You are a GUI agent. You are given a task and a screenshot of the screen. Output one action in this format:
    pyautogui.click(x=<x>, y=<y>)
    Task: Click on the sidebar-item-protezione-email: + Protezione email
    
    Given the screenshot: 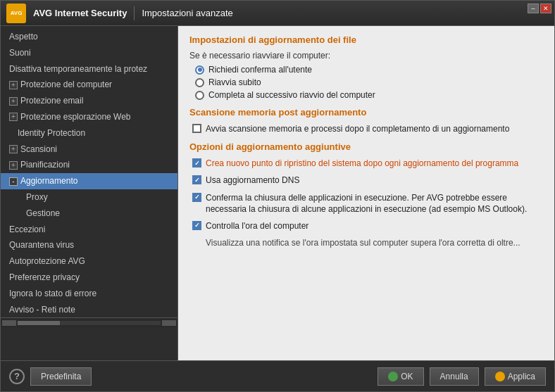 What is the action you would take?
    pyautogui.click(x=89, y=101)
    